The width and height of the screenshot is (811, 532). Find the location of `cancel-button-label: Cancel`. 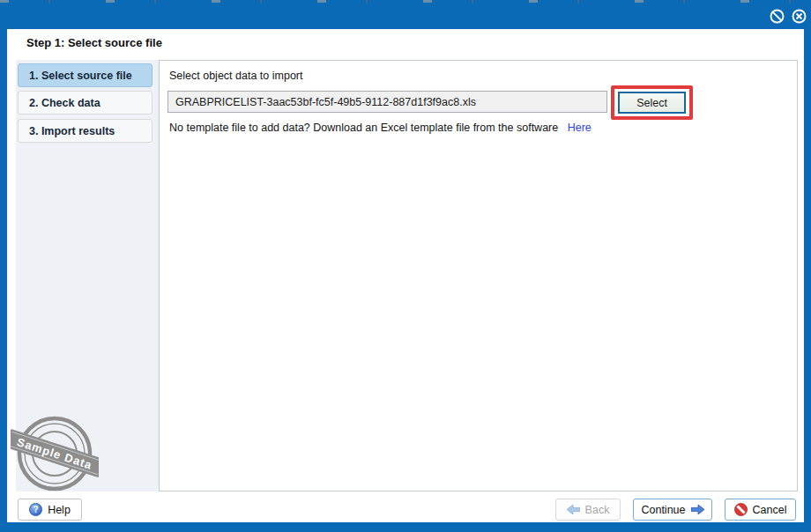

cancel-button-label: Cancel is located at coordinates (770, 510).